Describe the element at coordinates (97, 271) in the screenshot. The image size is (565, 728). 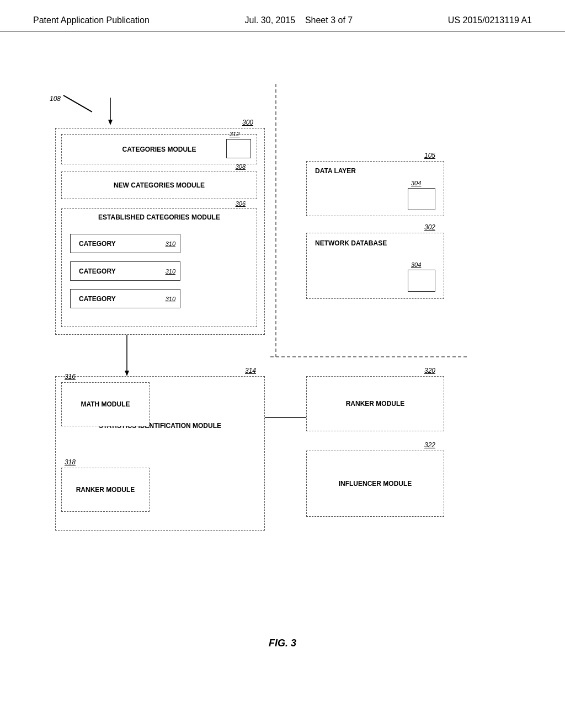
I see `category-b-label: CATEGORY` at that location.